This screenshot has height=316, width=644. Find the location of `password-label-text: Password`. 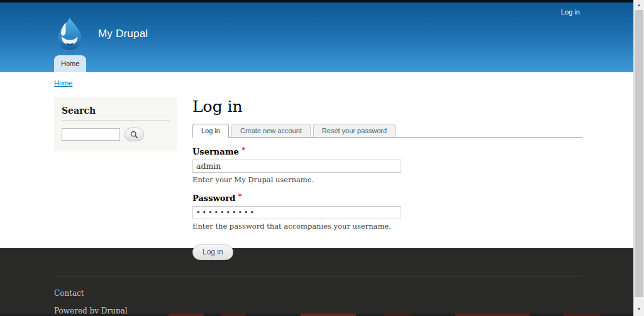

password-label-text: Password is located at coordinates (214, 199).